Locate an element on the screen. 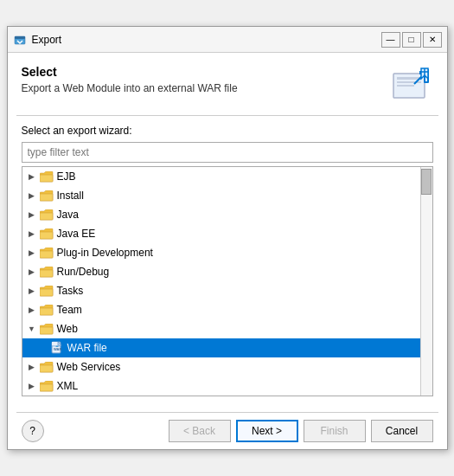 Image resolution: width=454 pixels, height=476 pixels. minimize-button: — is located at coordinates (391, 40).